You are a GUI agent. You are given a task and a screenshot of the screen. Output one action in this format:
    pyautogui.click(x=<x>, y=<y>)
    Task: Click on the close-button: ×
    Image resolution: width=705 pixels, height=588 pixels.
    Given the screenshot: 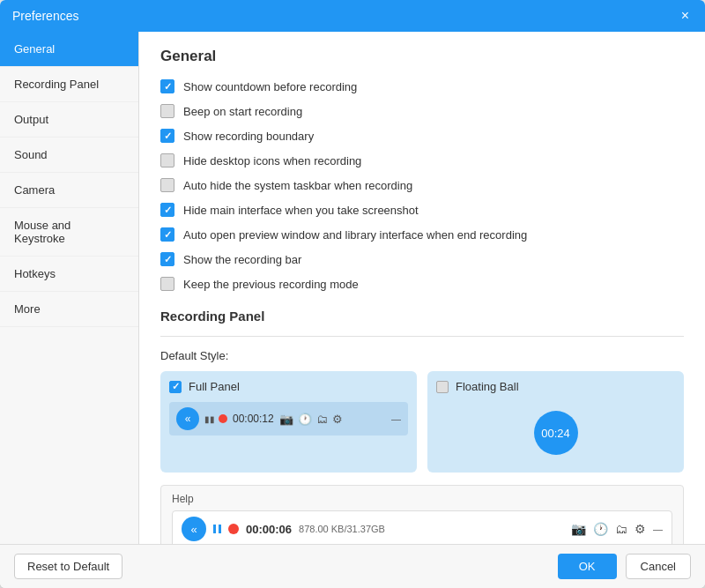 What is the action you would take?
    pyautogui.click(x=686, y=16)
    